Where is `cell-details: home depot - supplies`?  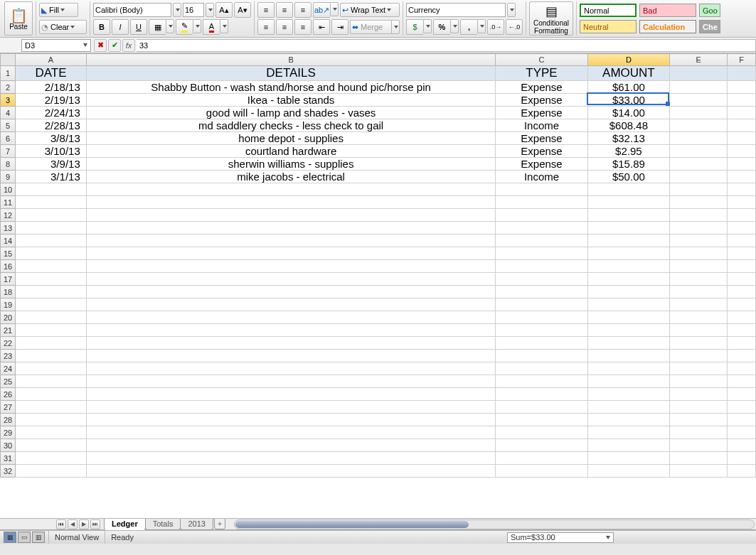 cell-details: home depot - supplies is located at coordinates (291, 139).